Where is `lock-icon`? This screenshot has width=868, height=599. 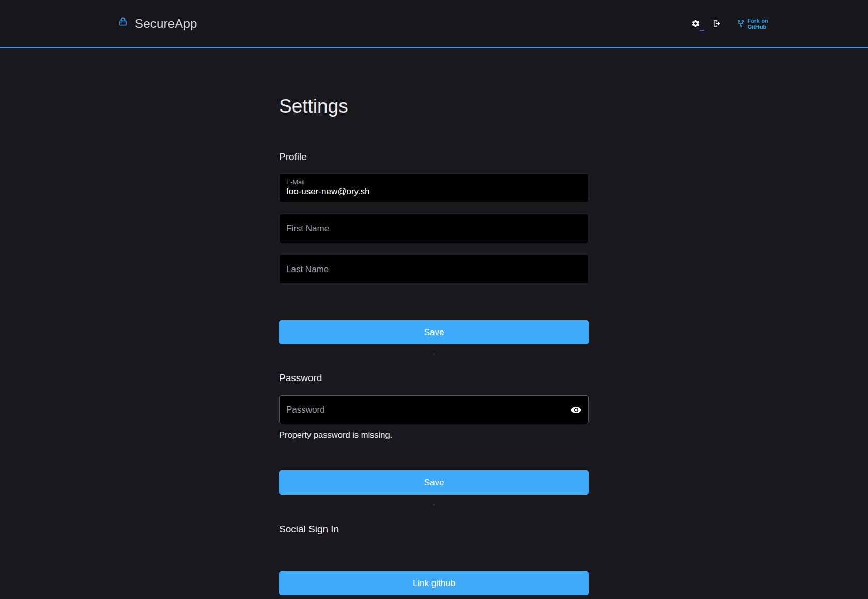 lock-icon is located at coordinates (123, 22).